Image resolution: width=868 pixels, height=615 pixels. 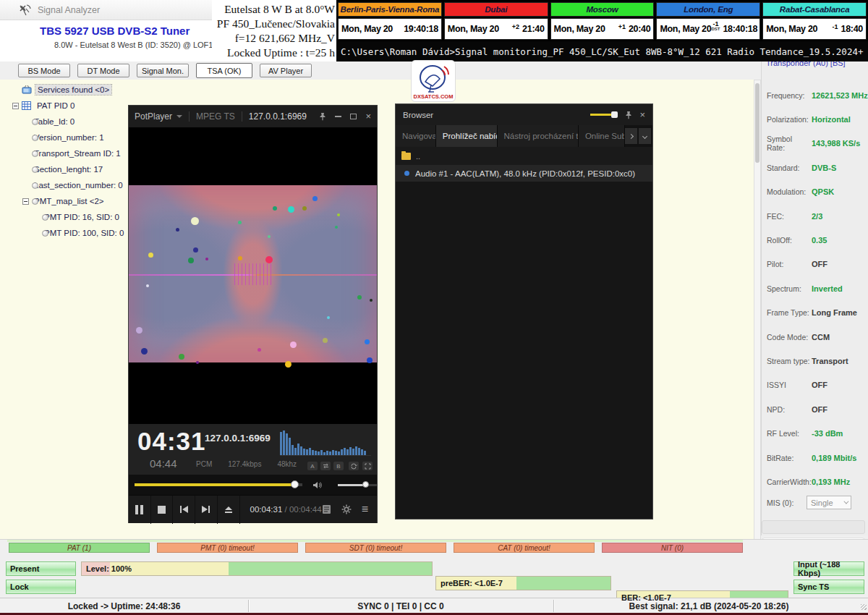 I want to click on browser-tab-navigovat: Navigovat, so click(x=416, y=136).